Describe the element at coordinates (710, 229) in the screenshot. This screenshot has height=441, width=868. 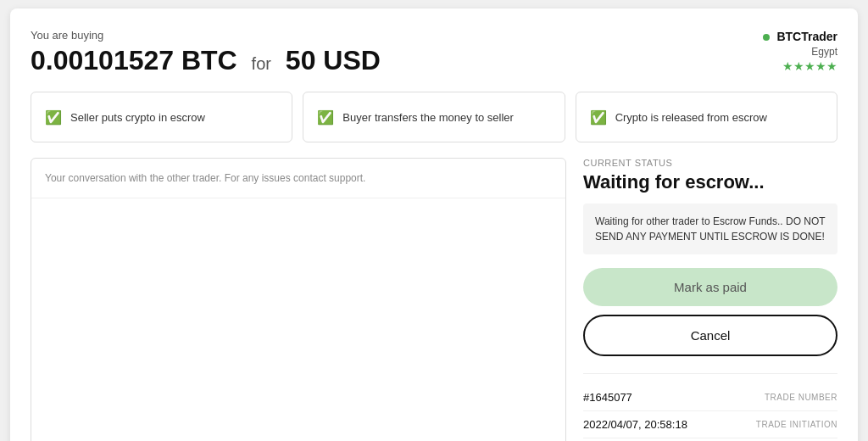
I see `status-notice: Waiting for other trader to Escrow Funds…` at that location.